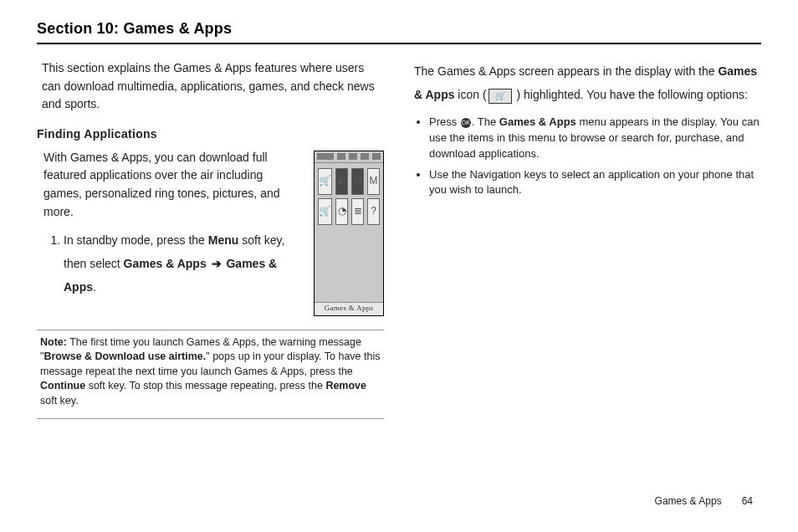  What do you see at coordinates (325, 212) in the screenshot?
I see `app-tile-cart2: 🛒` at bounding box center [325, 212].